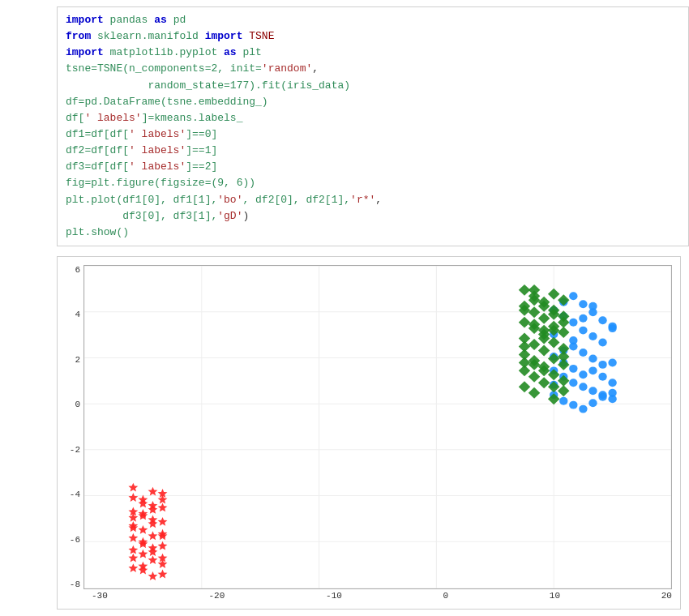  I want to click on cell-label, so click(28, 126).